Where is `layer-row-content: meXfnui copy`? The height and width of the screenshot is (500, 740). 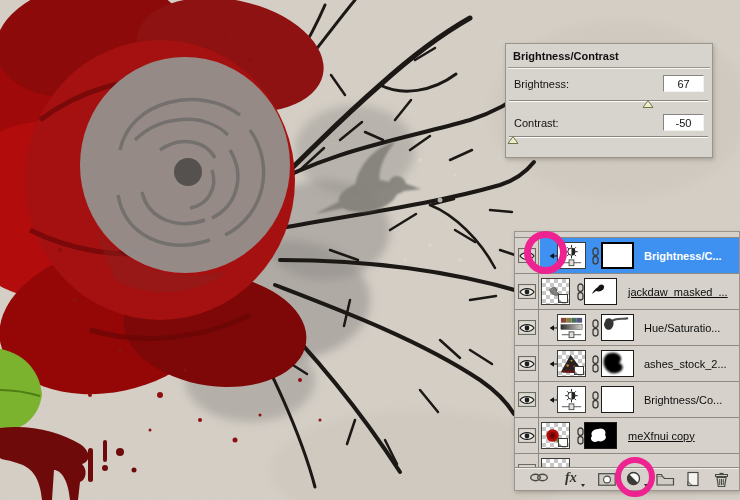 layer-row-content: meXfnui copy is located at coordinates (640, 436).